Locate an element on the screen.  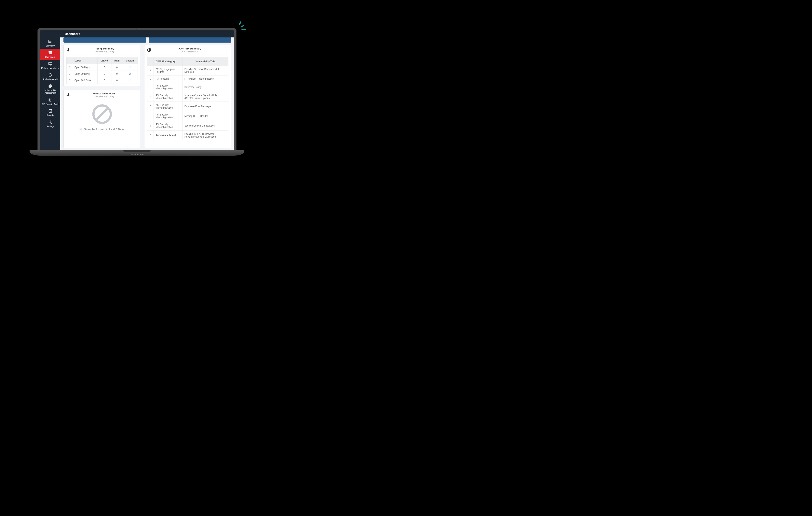
sidebar-item-api-security-audit: API API Security Audit is located at coordinates (50, 101).